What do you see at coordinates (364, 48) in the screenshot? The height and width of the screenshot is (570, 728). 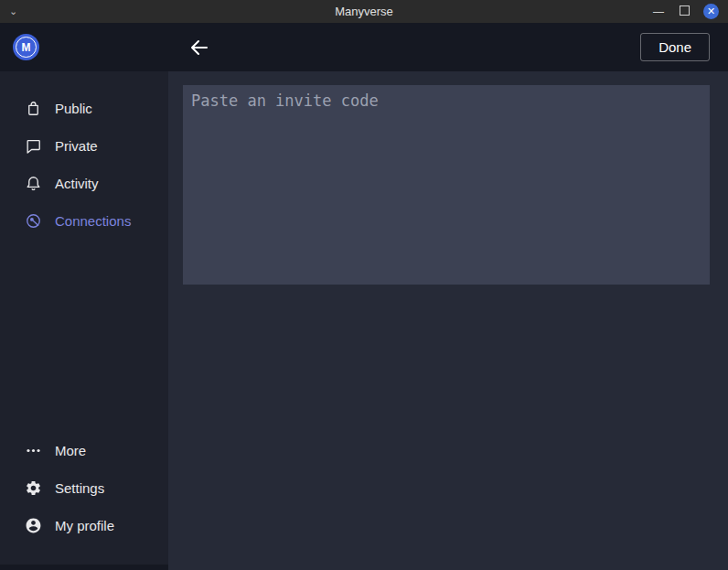 I see `app-header: M Done` at bounding box center [364, 48].